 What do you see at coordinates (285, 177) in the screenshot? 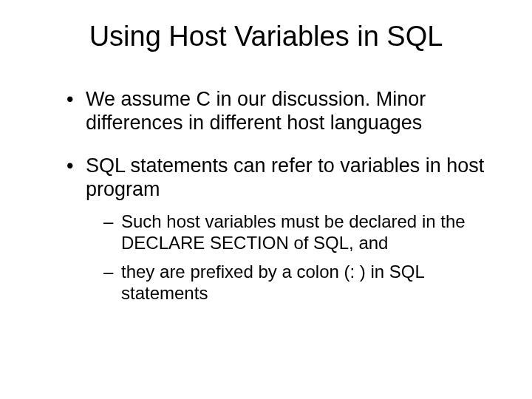
I see `bullet-text: SQL statements can refer to variables in…` at bounding box center [285, 177].